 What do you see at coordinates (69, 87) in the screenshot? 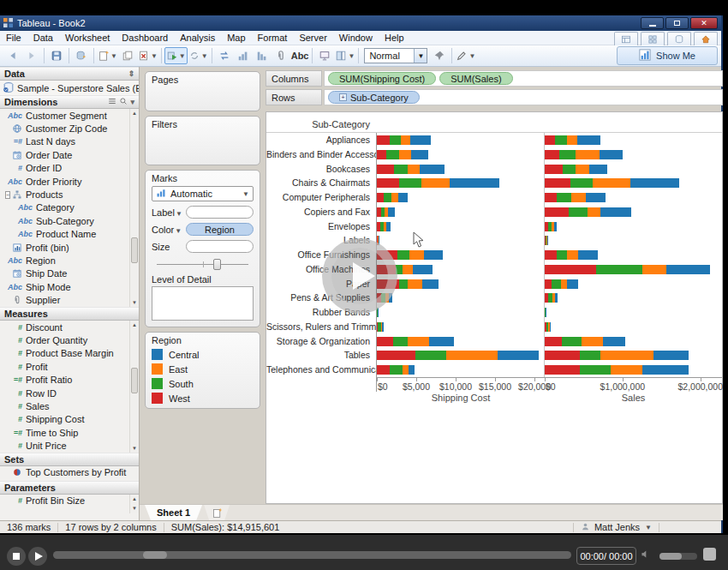
I see `data-connection: Sample - Superstore Sales (Ex...` at bounding box center [69, 87].